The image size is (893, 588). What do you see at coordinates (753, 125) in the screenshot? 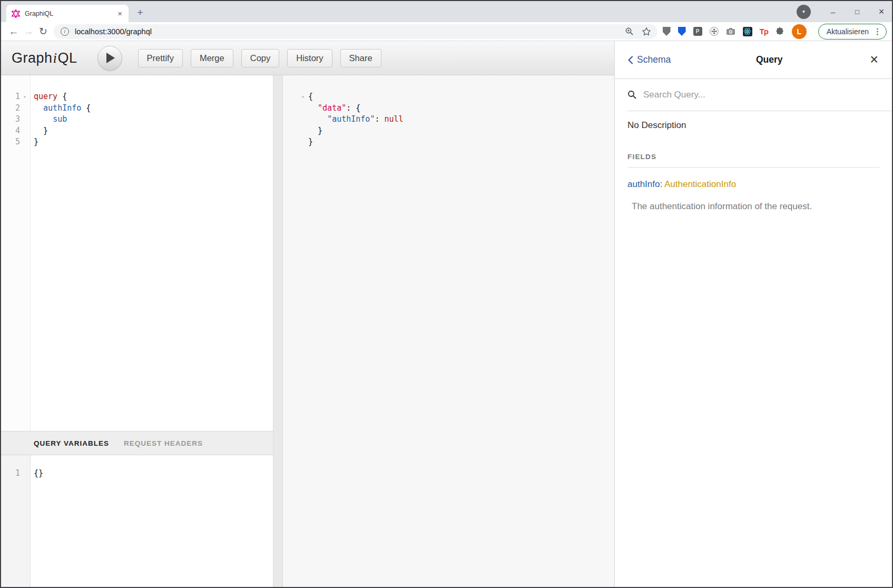
I see `type-description: No Description` at bounding box center [753, 125].